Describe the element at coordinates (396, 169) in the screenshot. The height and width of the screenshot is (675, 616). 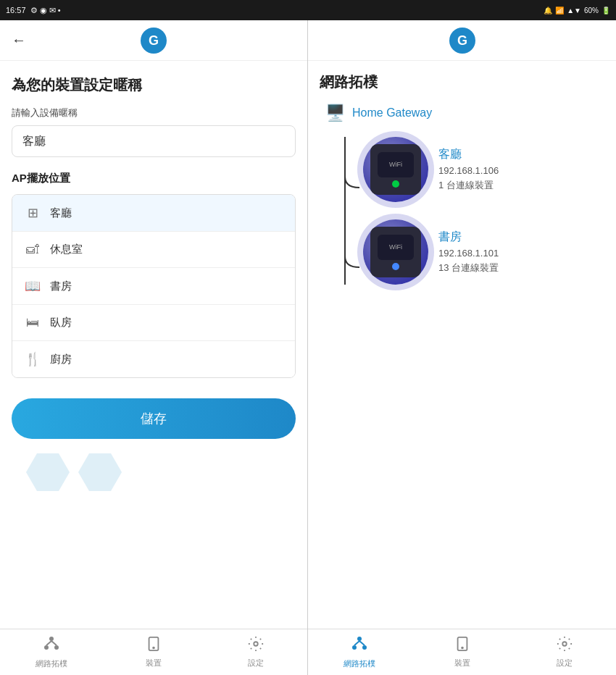
I see `device-inner-living: WiFi` at that location.